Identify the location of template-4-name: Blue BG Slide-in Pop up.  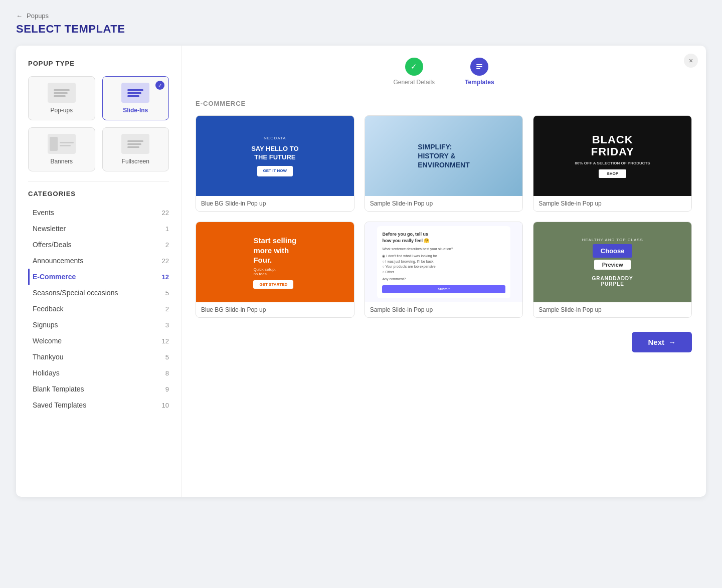
(275, 310).